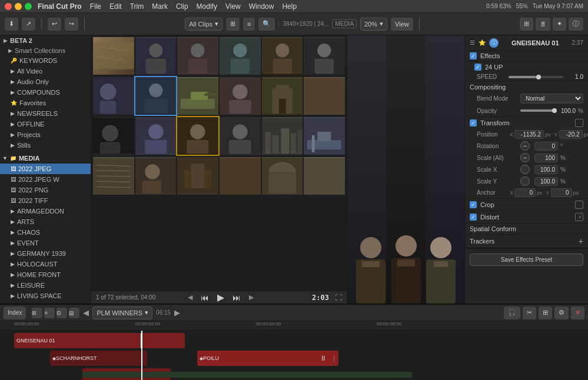  I want to click on play-fwd-btn: ⏭, so click(237, 298).